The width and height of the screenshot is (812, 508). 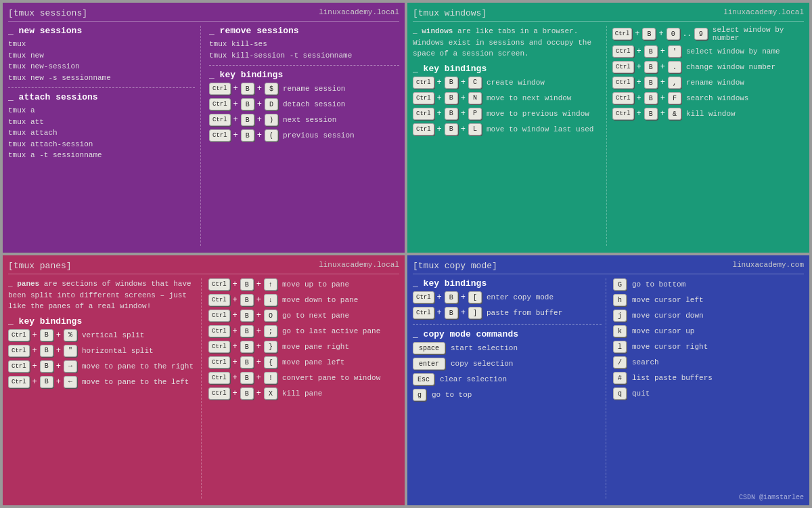 I want to click on q-key: q, so click(x=620, y=394).